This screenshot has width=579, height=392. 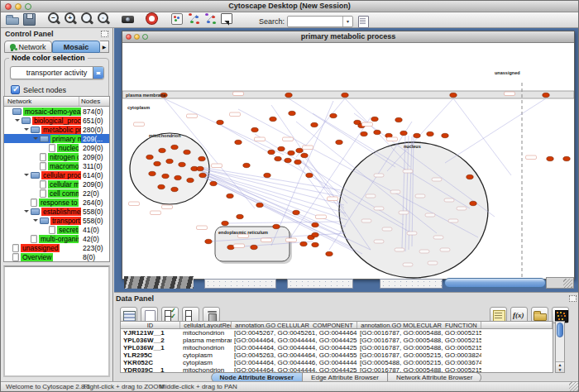 I want to click on table-row: YPL036W__2plasma membrane[GO:0044464, GO…, so click(x=337, y=341).